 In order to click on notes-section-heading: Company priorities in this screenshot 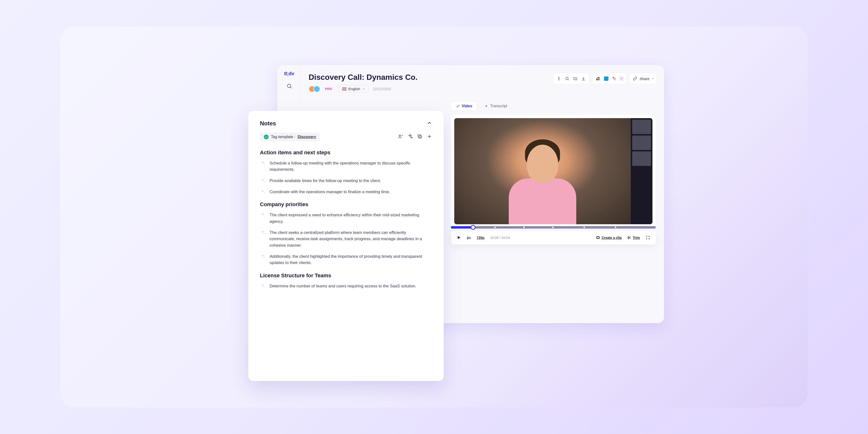, I will do `click(346, 204)`.